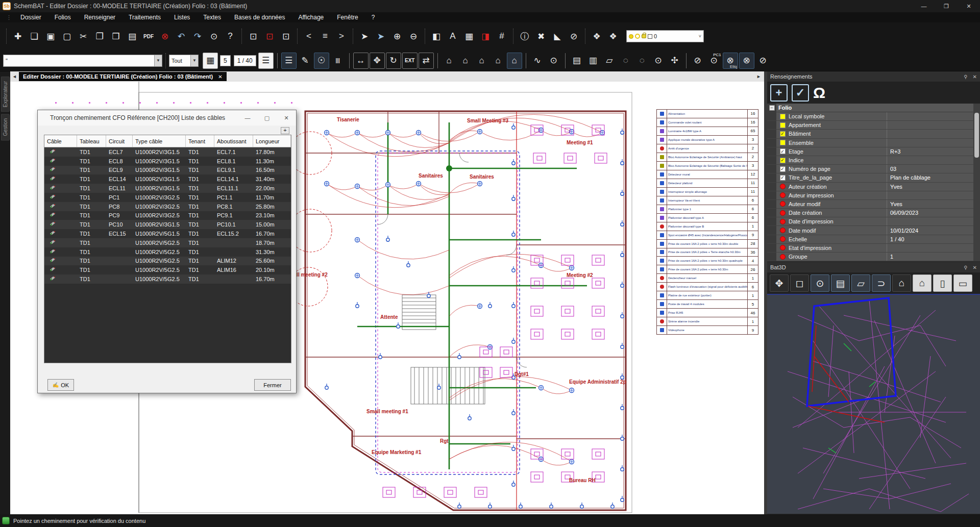  I want to click on hide-elements-icon: ⊘, so click(574, 36).